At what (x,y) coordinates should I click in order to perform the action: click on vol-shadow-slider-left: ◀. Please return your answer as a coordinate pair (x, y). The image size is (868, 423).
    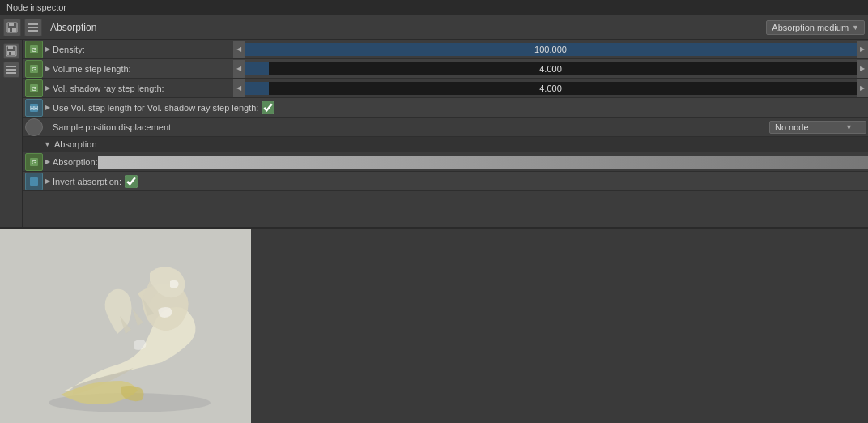
    Looking at the image, I should click on (239, 88).